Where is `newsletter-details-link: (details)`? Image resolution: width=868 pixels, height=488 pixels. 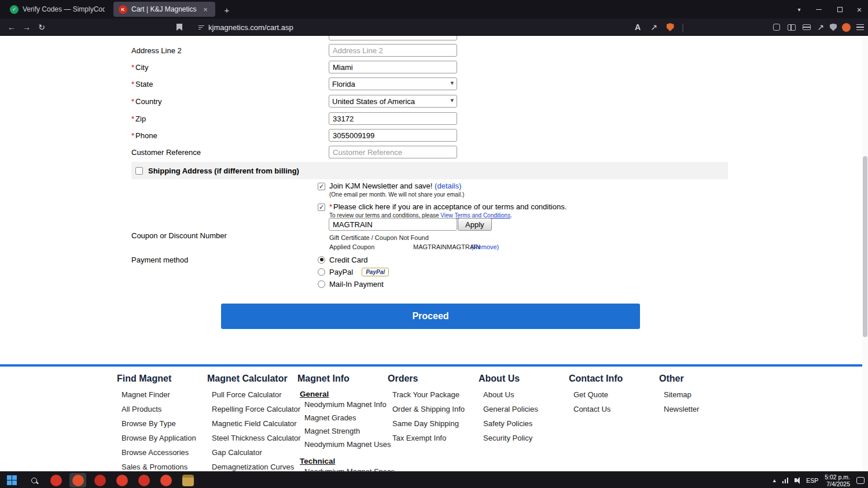
newsletter-details-link: (details) is located at coordinates (448, 186).